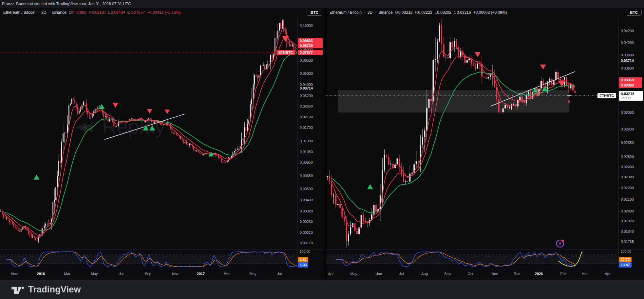 This screenshot has height=299, width=644. What do you see at coordinates (631, 80) in the screenshot?
I see `price-tag: 0.03369` at bounding box center [631, 80].